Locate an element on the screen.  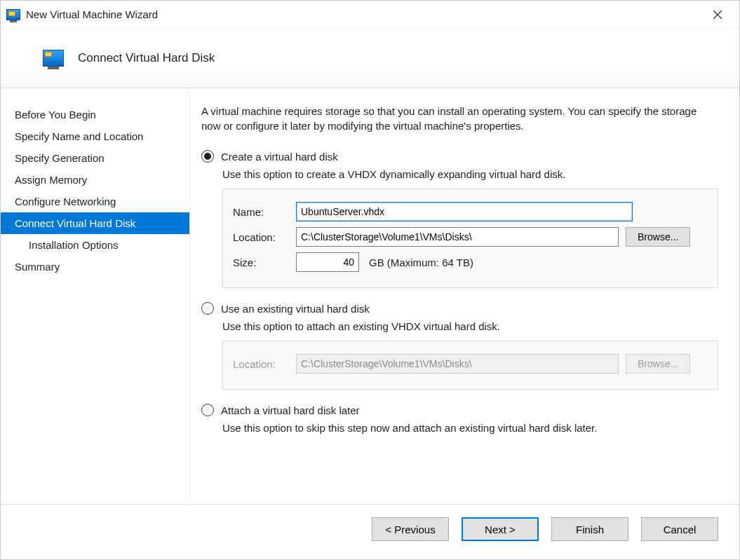
intro-text: A virtual machine requires storage so th… is located at coordinates (460, 118).